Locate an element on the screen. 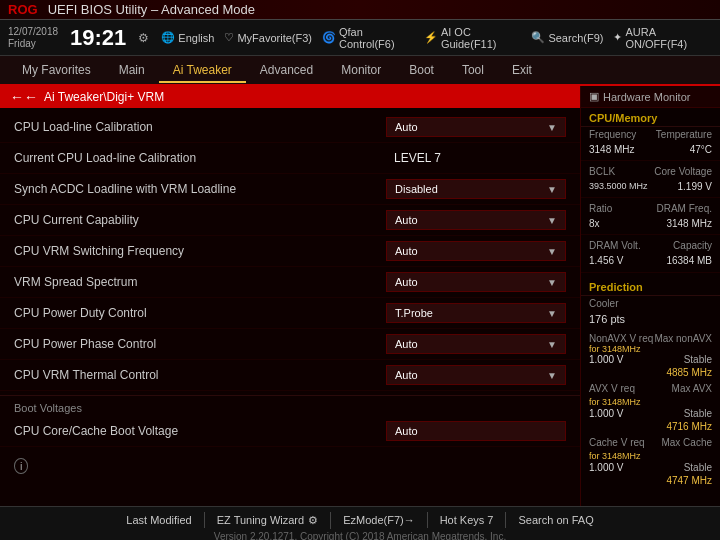  setting-static-value: LEVEL 7 is located at coordinates (476, 158).